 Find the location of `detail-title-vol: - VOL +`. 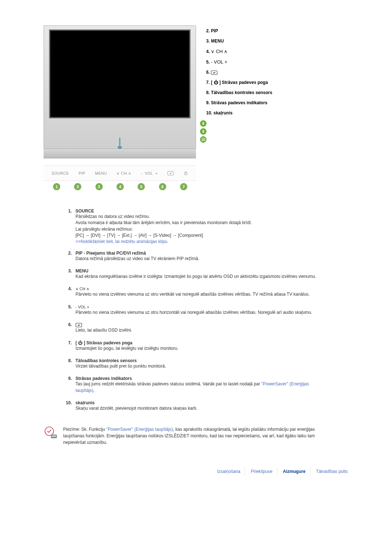

detail-title-vol: - VOL + is located at coordinates (201, 307).